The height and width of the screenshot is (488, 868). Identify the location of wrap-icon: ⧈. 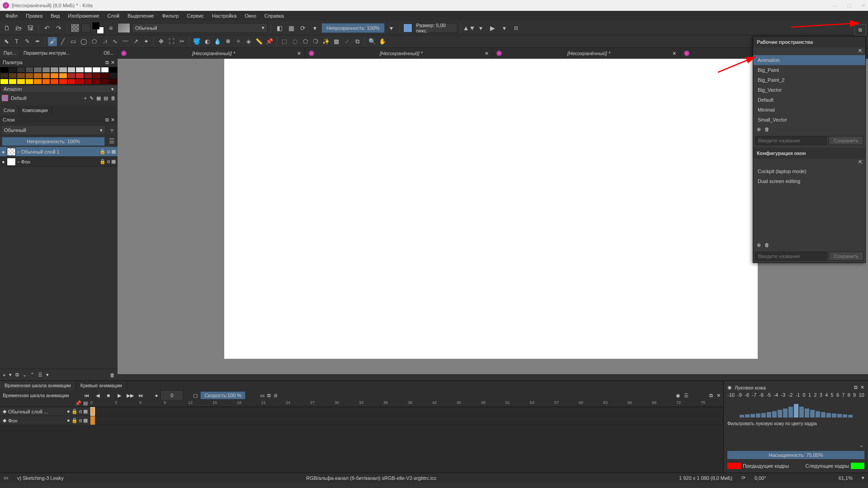
(516, 28).